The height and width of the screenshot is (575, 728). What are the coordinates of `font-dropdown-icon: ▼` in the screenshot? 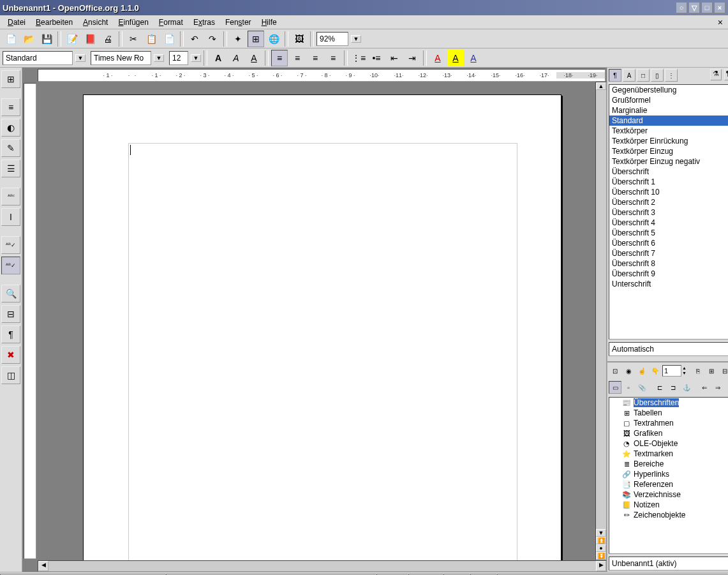 It's located at (159, 58).